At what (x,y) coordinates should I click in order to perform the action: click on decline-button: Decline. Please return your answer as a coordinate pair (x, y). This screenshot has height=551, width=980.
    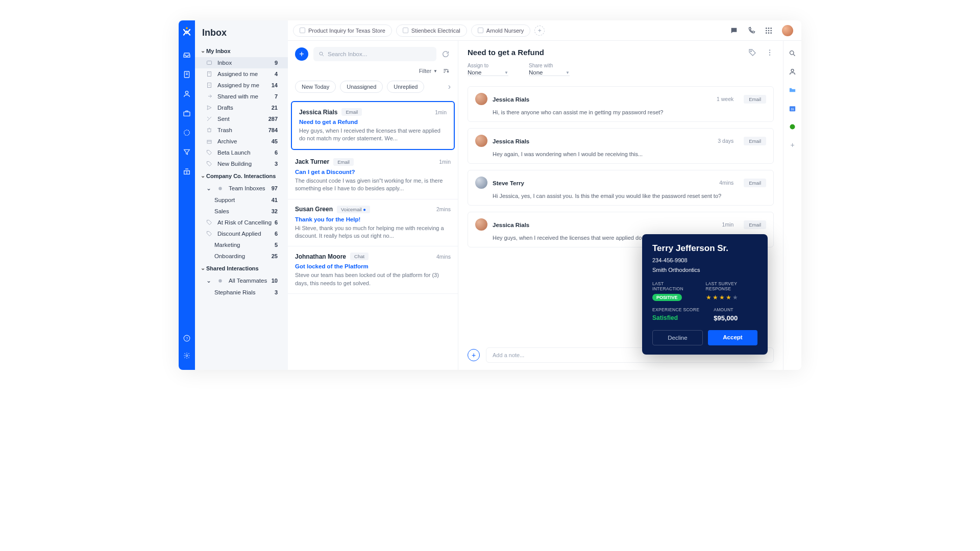
    Looking at the image, I should click on (678, 338).